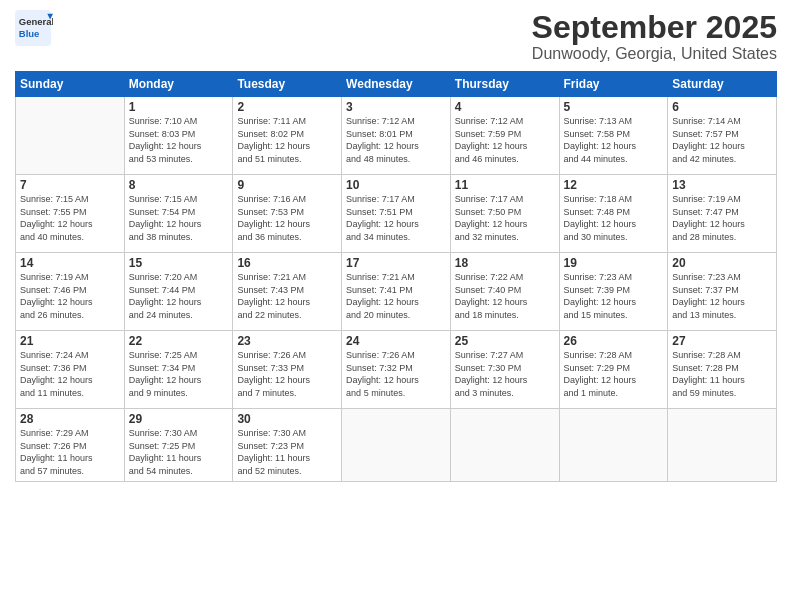 Image resolution: width=792 pixels, height=612 pixels. Describe the element at coordinates (614, 136) in the screenshot. I see `calendar-cell: 5Sunrise: 7:13 AMSunset: 7:58 PMDaylight…` at that location.